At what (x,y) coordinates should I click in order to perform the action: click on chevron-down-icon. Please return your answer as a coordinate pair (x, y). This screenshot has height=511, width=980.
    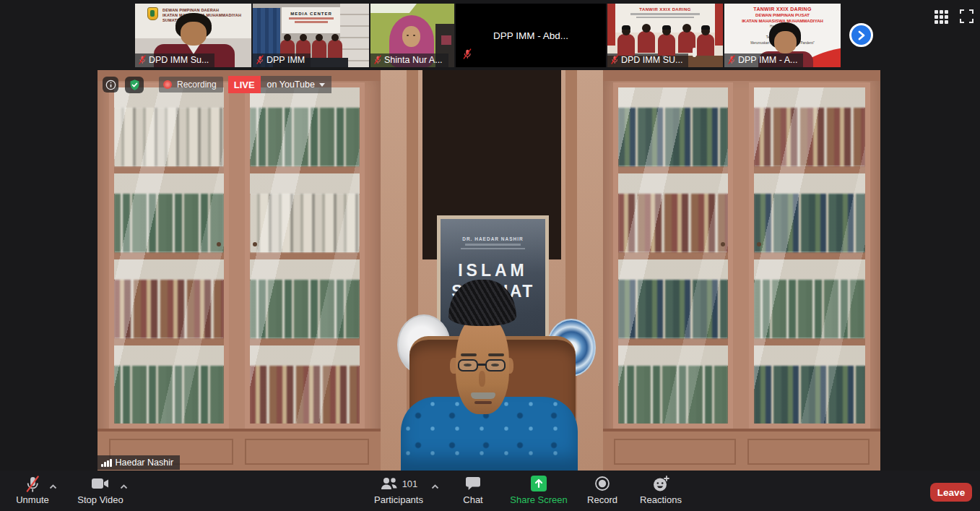
    Looking at the image, I should click on (322, 85).